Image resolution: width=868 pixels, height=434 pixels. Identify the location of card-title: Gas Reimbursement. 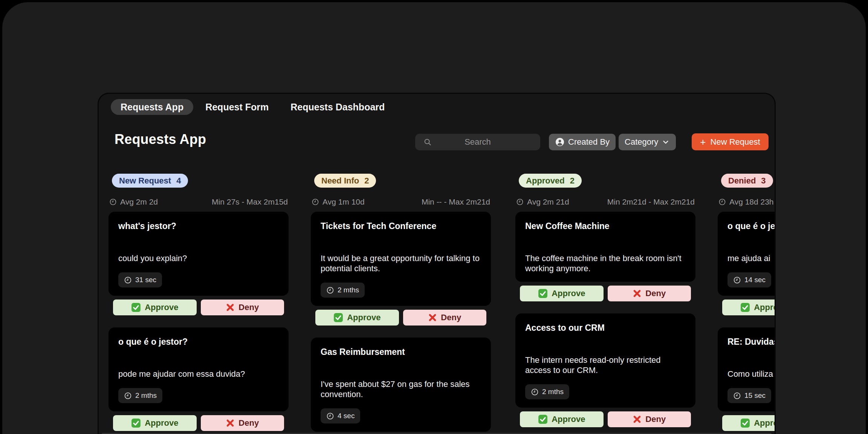
(401, 352).